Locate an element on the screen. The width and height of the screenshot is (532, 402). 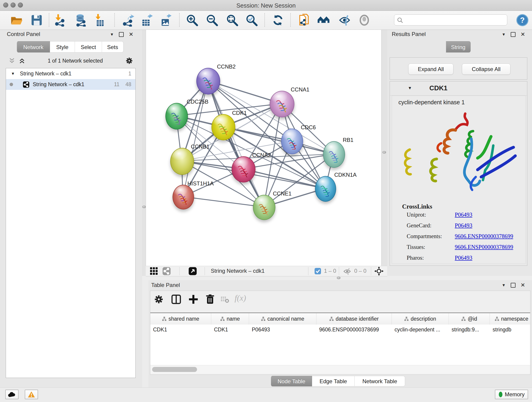
table-options-gear-icon is located at coordinates (159, 299).